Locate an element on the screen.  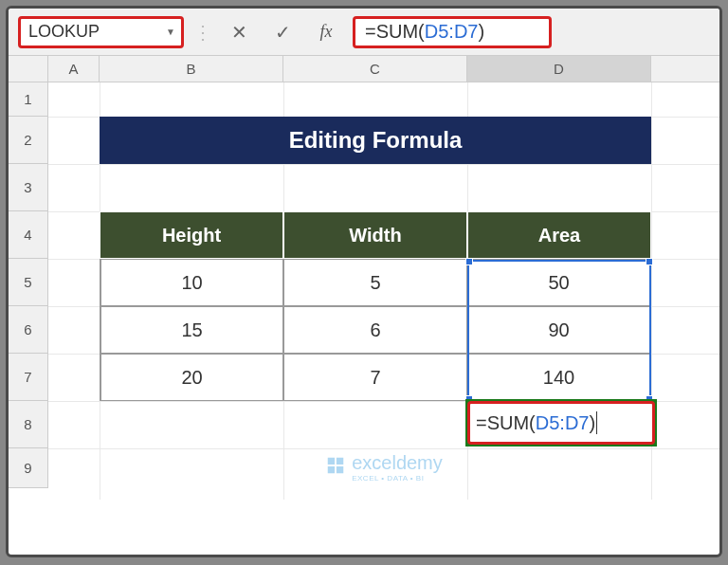
cell-c6: 6 is located at coordinates (375, 330).